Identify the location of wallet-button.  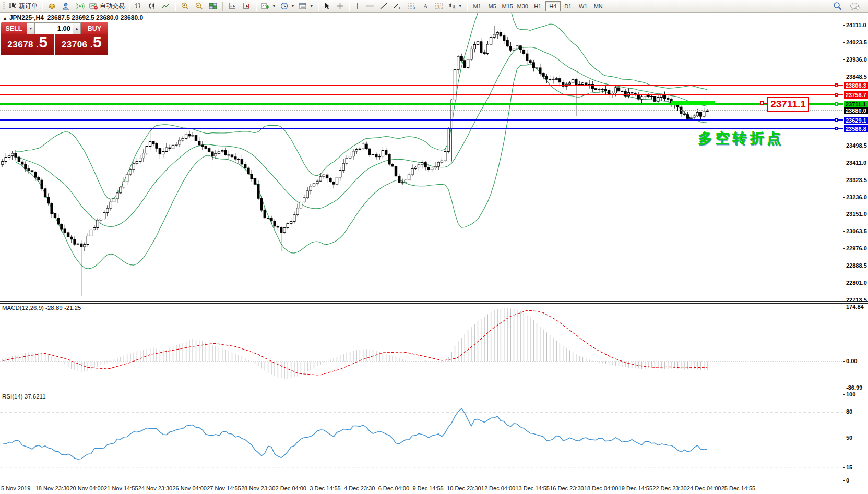
(52, 6).